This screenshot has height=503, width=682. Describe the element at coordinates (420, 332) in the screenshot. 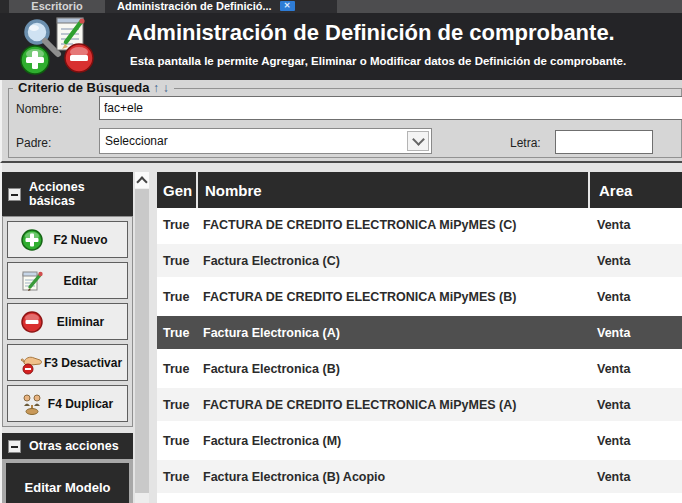

I see `table-row: True Factura Electronica (A) Venta` at that location.